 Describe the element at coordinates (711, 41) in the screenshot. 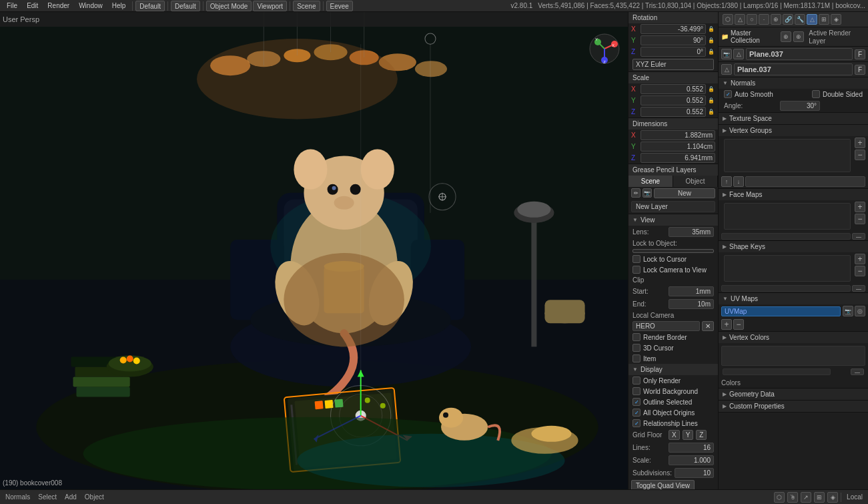

I see `rotation-y-lock: 🔒` at that location.